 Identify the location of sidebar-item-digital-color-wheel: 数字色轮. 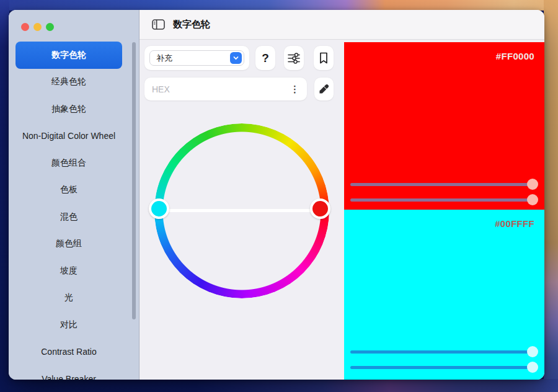
(69, 55).